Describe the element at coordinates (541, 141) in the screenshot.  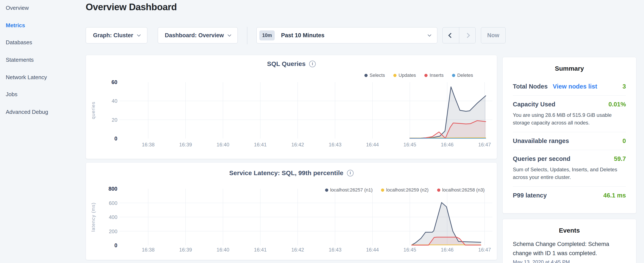
I see `summary-label: Unavailable ranges` at that location.